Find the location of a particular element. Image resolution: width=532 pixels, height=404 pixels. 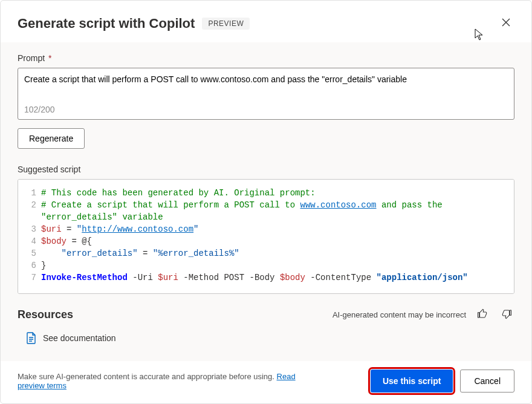

code-link: http://www.contoso.com is located at coordinates (138, 229).